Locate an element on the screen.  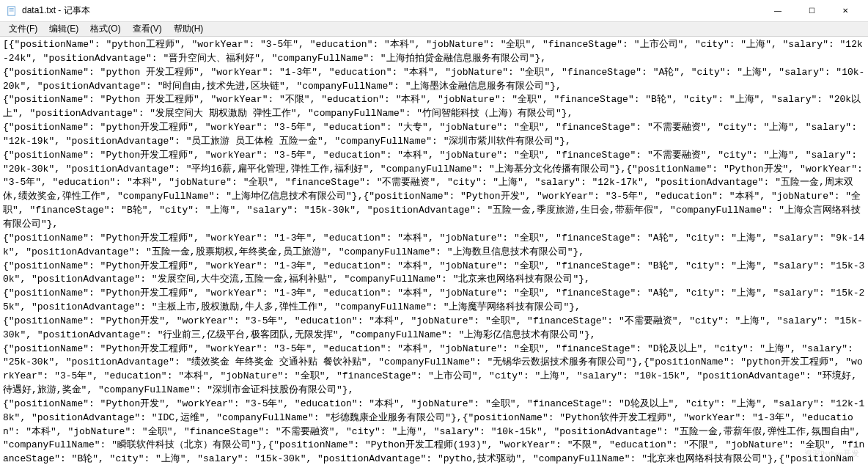
menu-format: 格式(O) is located at coordinates (106, 29).